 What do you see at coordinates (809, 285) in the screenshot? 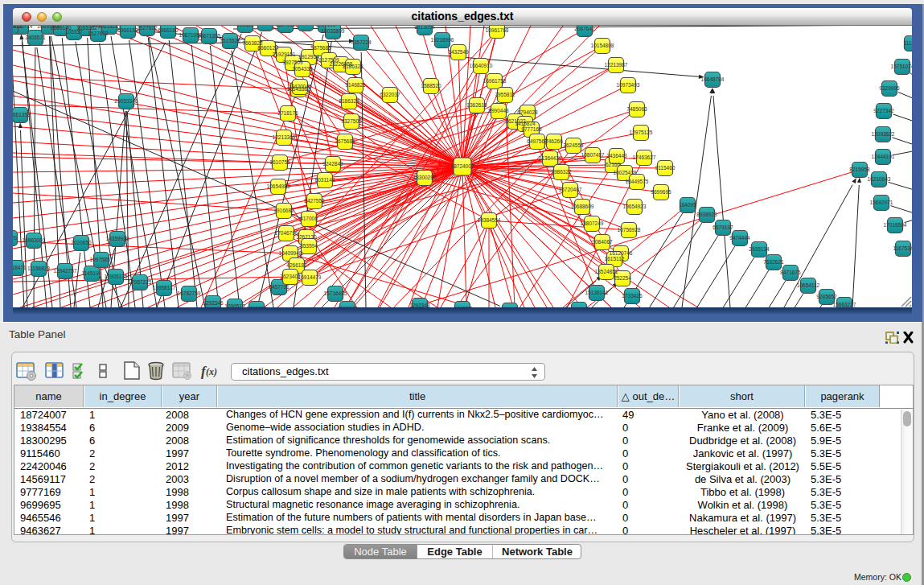
I see `svg-text: 10654112` at bounding box center [809, 285].